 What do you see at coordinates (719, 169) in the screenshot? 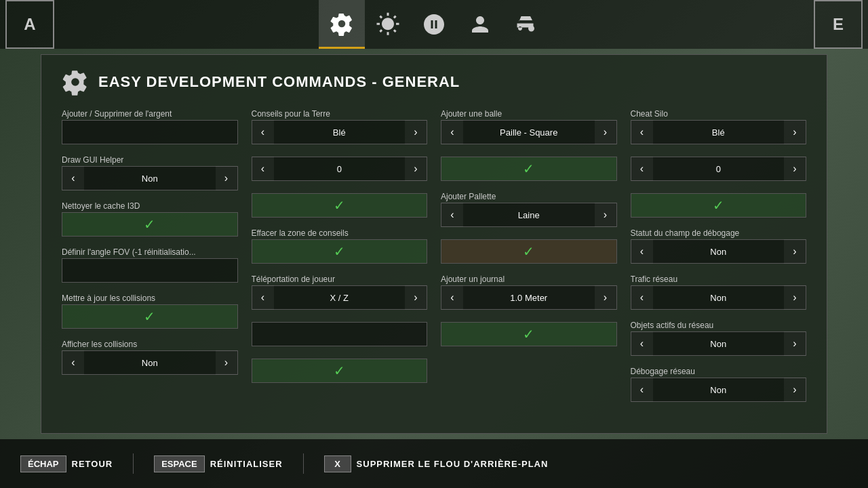
I see `silo-num-spinner: ‹ 0 ›` at bounding box center [719, 169].